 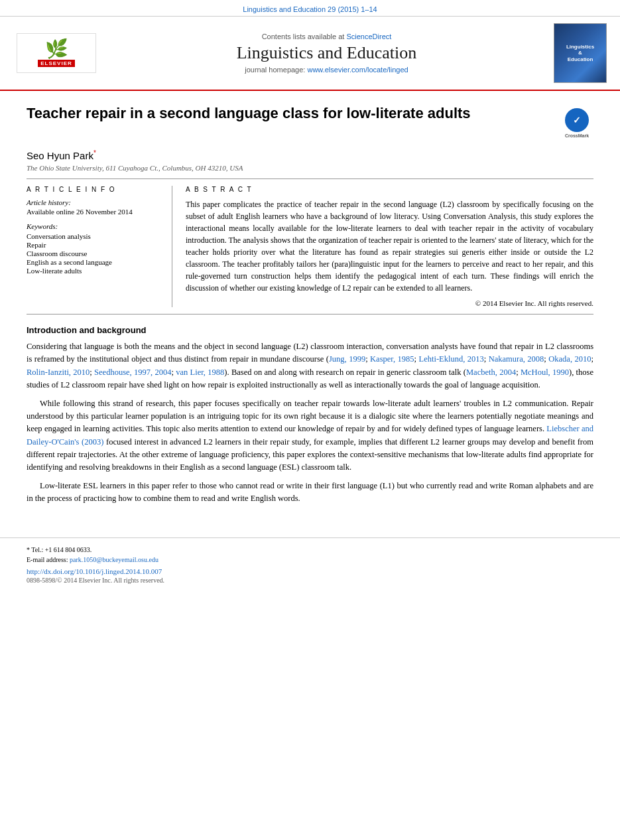 I want to click on contents-text: Contents lists available at, so click(x=304, y=36).